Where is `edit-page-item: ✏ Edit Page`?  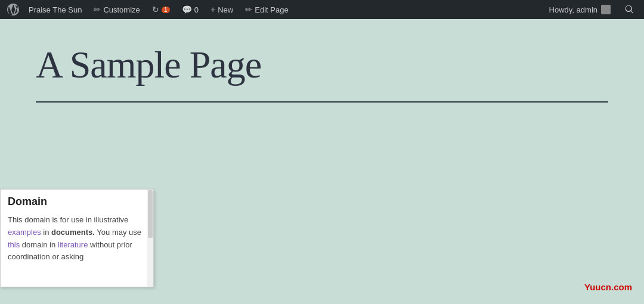 edit-page-item: ✏ Edit Page is located at coordinates (267, 10).